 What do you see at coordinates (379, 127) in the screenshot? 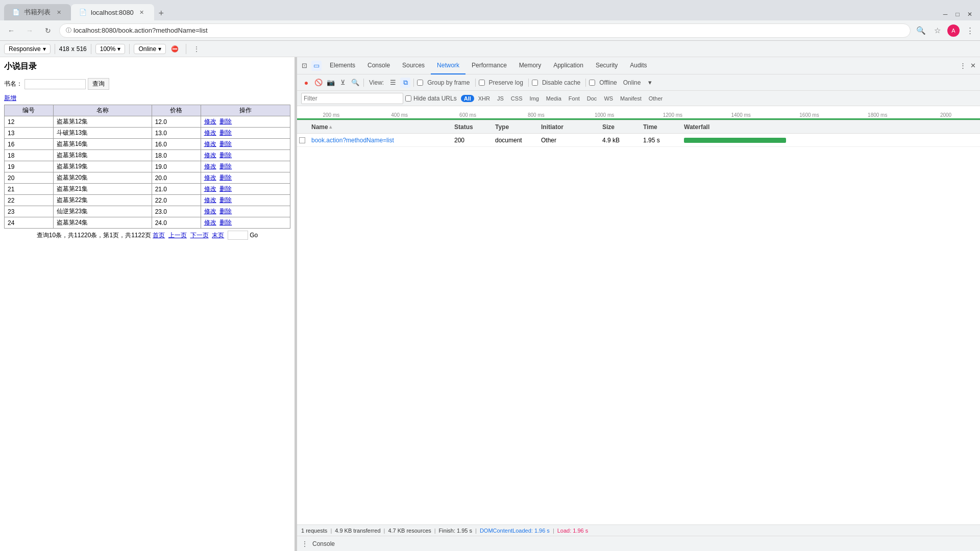
I see `col-name-header: Name ▲` at bounding box center [379, 127].